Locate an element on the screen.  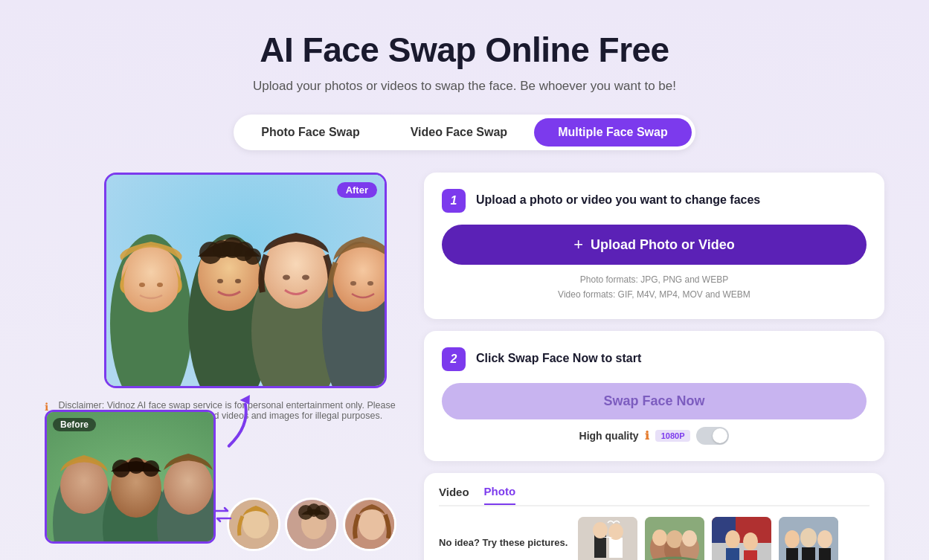
after-image is located at coordinates (245, 280).